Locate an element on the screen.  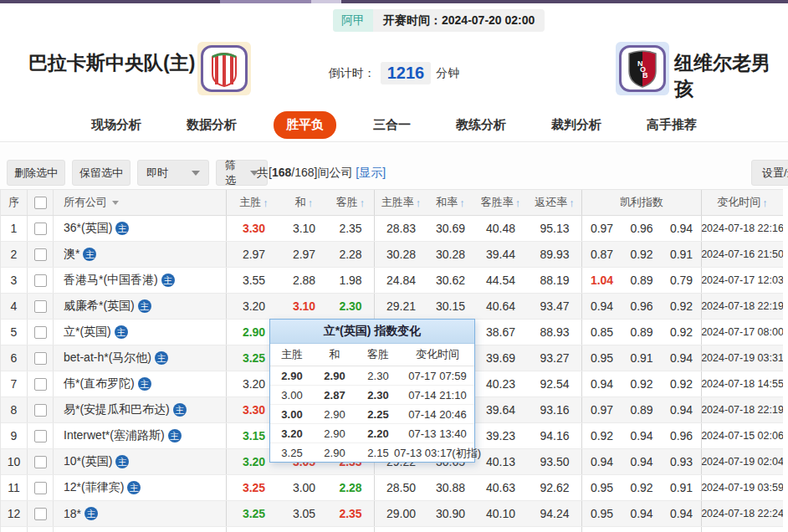
tab-胜平负: 胜平负 is located at coordinates (304, 125).